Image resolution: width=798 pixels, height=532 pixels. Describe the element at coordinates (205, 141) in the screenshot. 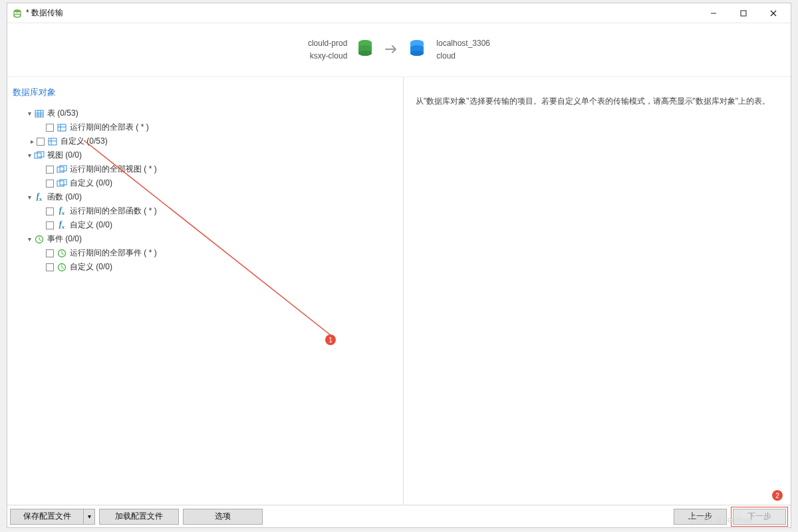

I see `tree-node-tables-custom: ▸ 自定义 (0/53)` at that location.